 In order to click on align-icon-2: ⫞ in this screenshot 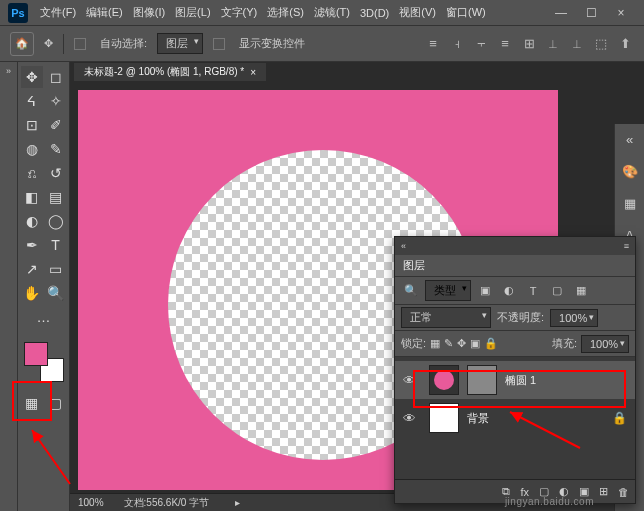, I will do `click(457, 44)`.